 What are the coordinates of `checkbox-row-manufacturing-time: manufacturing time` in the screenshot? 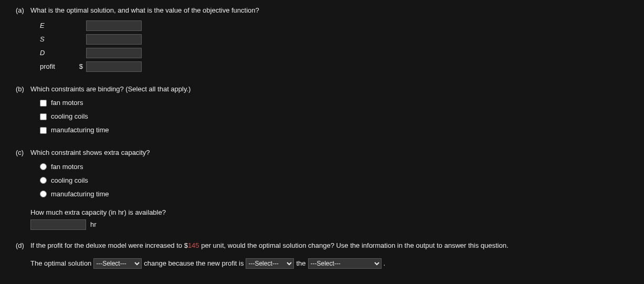 It's located at (334, 130).